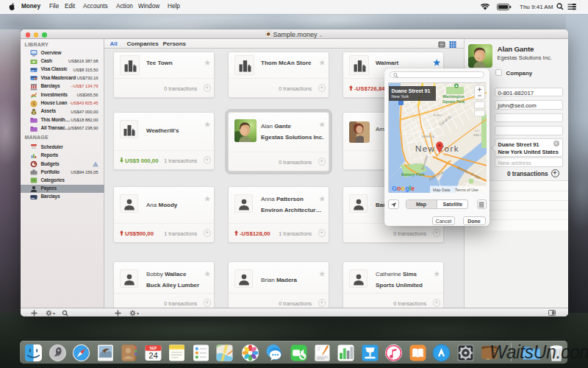 This screenshot has width=588, height=368. Describe the element at coordinates (153, 355) in the screenshot. I see `svg-text: 24` at that location.